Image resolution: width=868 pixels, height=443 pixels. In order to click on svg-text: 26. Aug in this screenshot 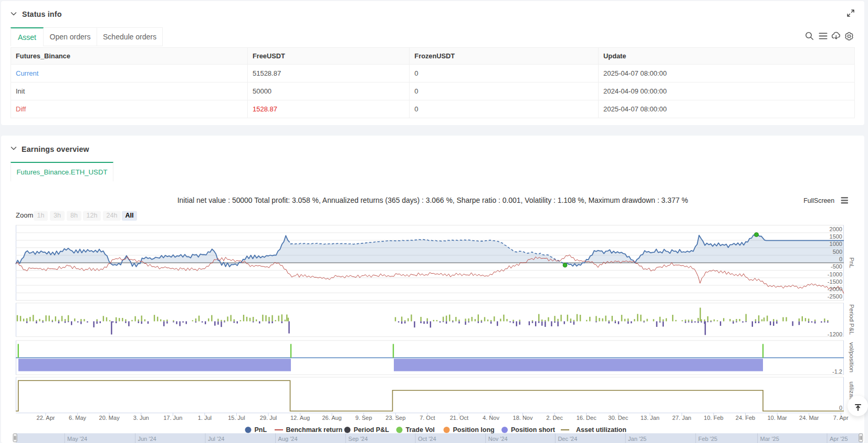, I will do `click(332, 418)`.